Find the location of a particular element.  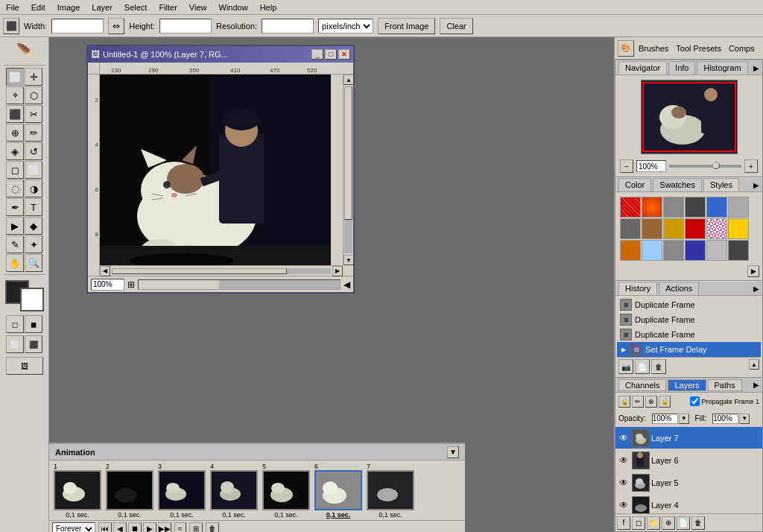

tab-info: Info is located at coordinates (682, 68).